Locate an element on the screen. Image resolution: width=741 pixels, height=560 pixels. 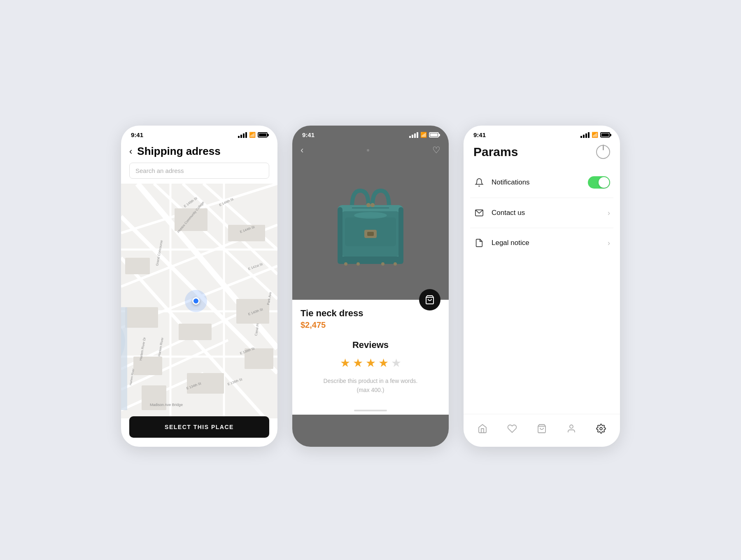
bell-icon is located at coordinates (479, 182).